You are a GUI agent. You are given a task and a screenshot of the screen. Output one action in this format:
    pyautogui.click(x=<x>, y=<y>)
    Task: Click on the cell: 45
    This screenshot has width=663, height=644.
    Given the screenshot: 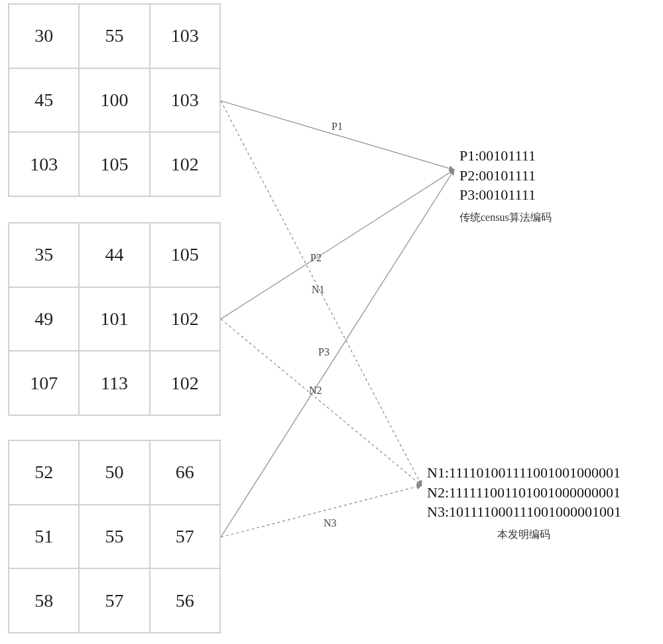 What is the action you would take?
    pyautogui.click(x=44, y=101)
    